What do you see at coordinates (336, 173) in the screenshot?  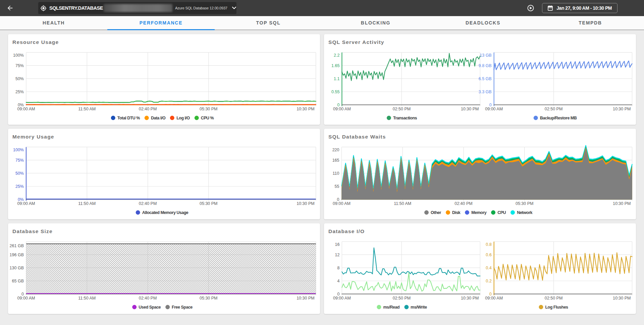 I see `svg-text: 110` at bounding box center [336, 173].